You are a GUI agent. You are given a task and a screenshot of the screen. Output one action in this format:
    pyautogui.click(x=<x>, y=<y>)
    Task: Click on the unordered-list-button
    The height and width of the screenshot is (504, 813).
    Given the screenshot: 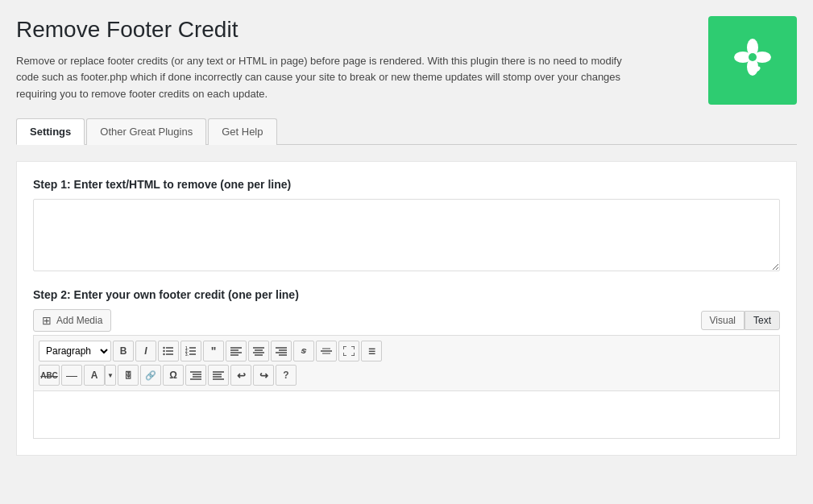 What is the action you would take?
    pyautogui.click(x=168, y=351)
    